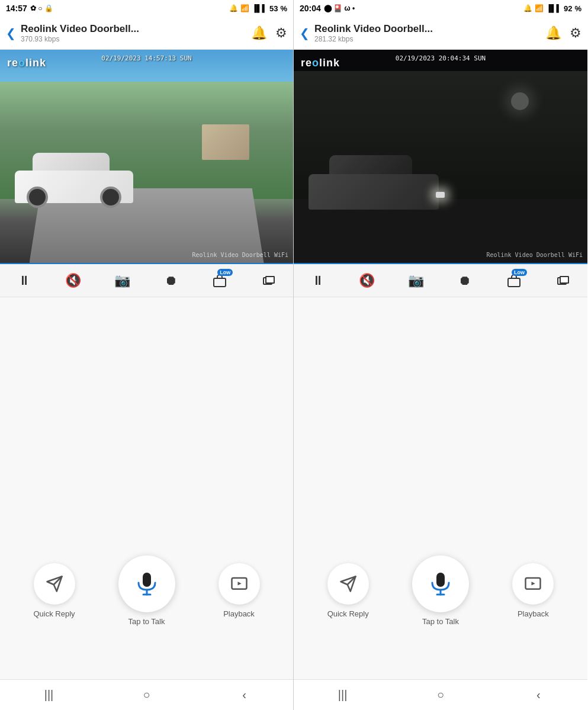 Image resolution: width=588 pixels, height=710 pixels. What do you see at coordinates (441, 8) in the screenshot?
I see `status-bar-night: 20:04 ⬤ 🎴 ω • 🔔 📶 ▐▌▌ 92%` at bounding box center [441, 8].